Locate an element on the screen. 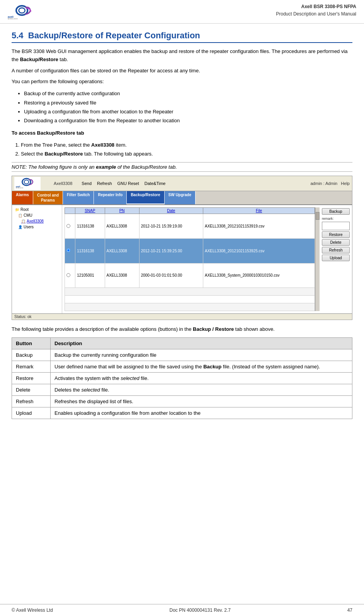 The height and width of the screenshot is (616, 364). gui-menu-send: Send is located at coordinates (87, 183).